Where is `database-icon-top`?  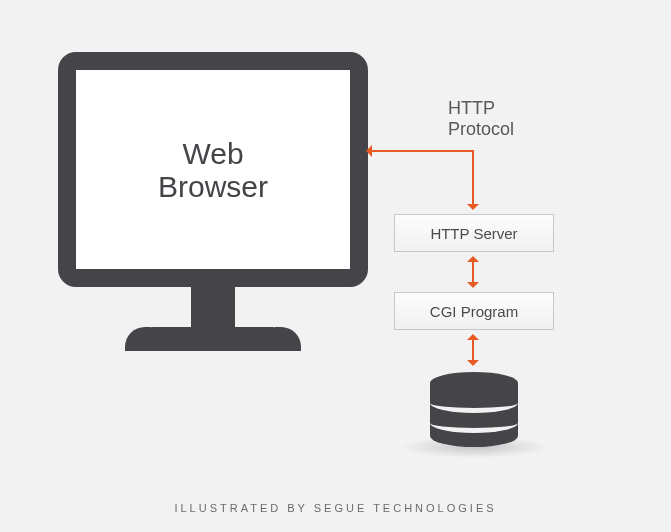
database-icon-top is located at coordinates (474, 383).